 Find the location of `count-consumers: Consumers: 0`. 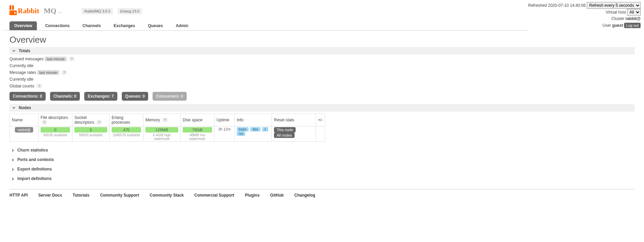

count-consumers: Consumers: 0 is located at coordinates (169, 96).